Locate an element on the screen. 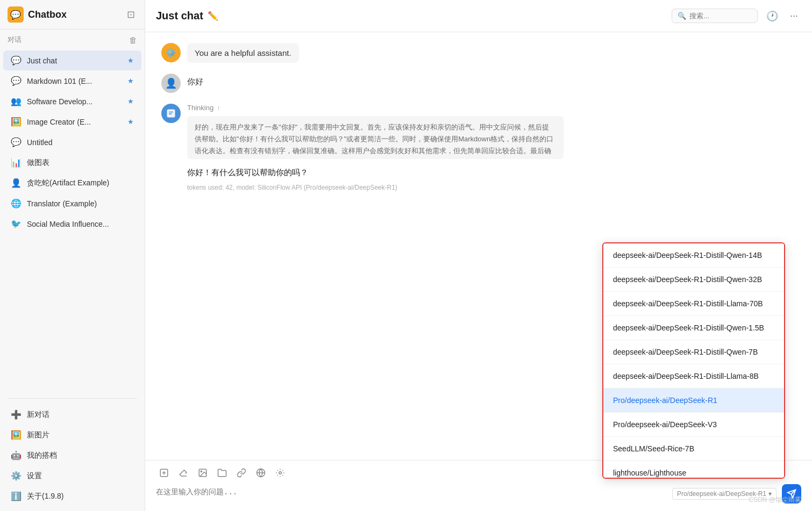 This screenshot has width=812, height=511. dropdown-item-lighthouse: lighthouse/Lighthouse is located at coordinates (694, 470).